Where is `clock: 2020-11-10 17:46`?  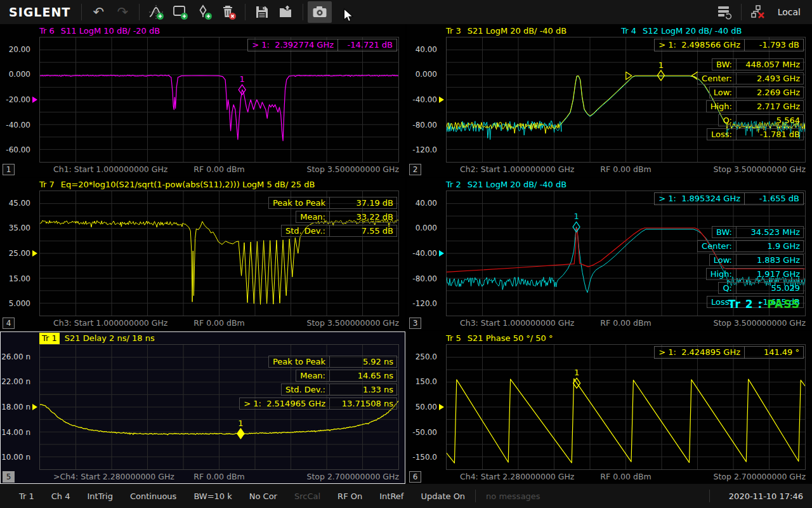 clock: 2020-11-10 17:46 is located at coordinates (766, 497).